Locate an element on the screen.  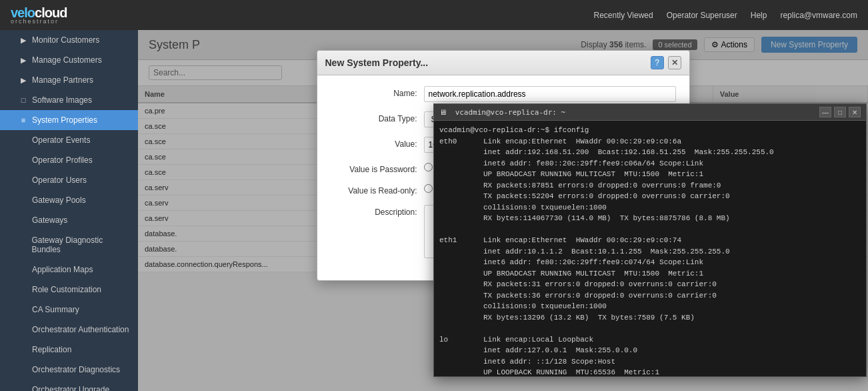
terminal-minimize-button: — is located at coordinates (825, 112).